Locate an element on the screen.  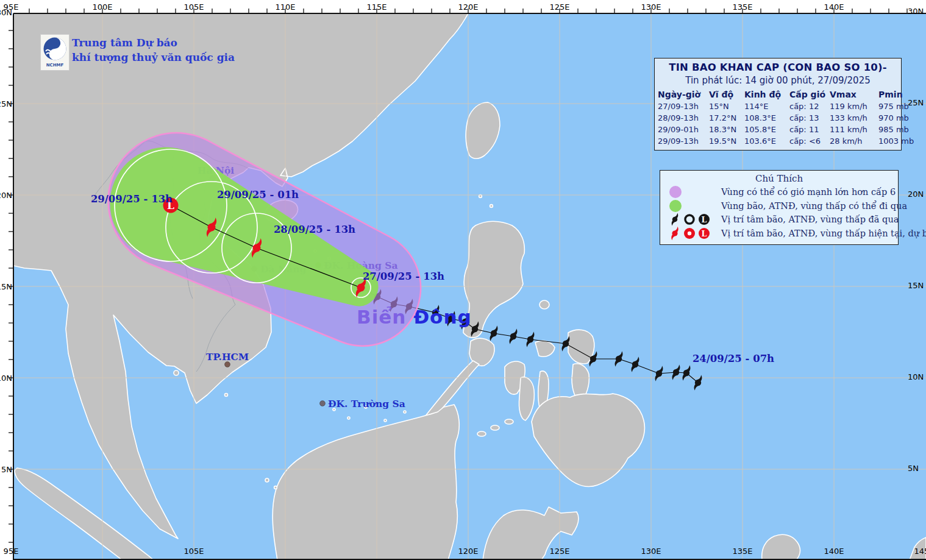
date-label: 29/09/25 - 13h is located at coordinates (132, 199).